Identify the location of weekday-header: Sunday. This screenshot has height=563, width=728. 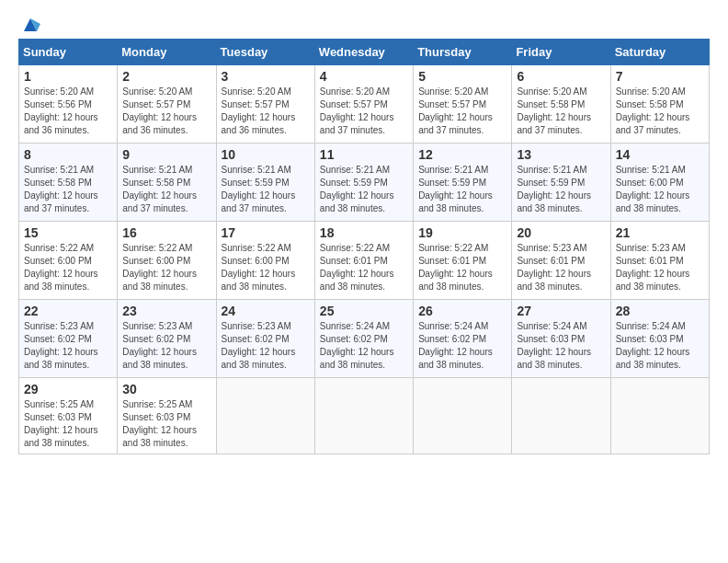
(68, 52).